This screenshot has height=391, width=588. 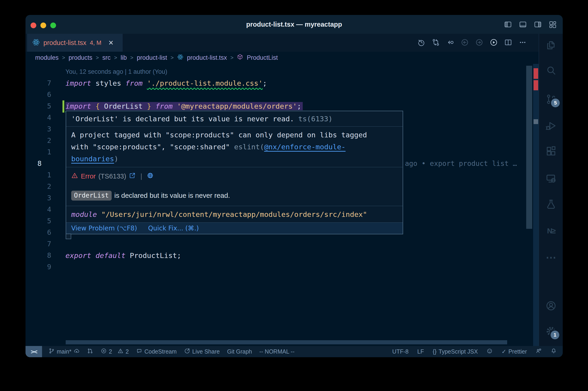 I want to click on nx-console-icon: N≥, so click(x=551, y=231).